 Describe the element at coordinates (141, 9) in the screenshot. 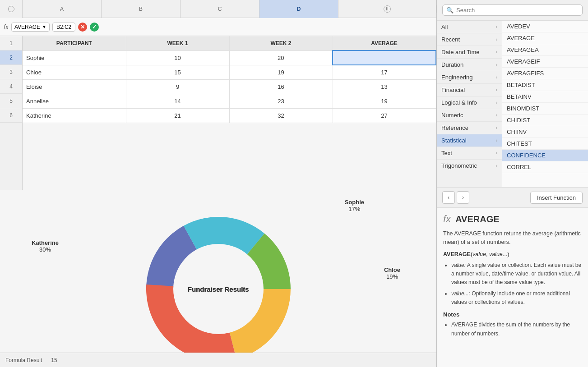

I see `col-header-b: B` at that location.